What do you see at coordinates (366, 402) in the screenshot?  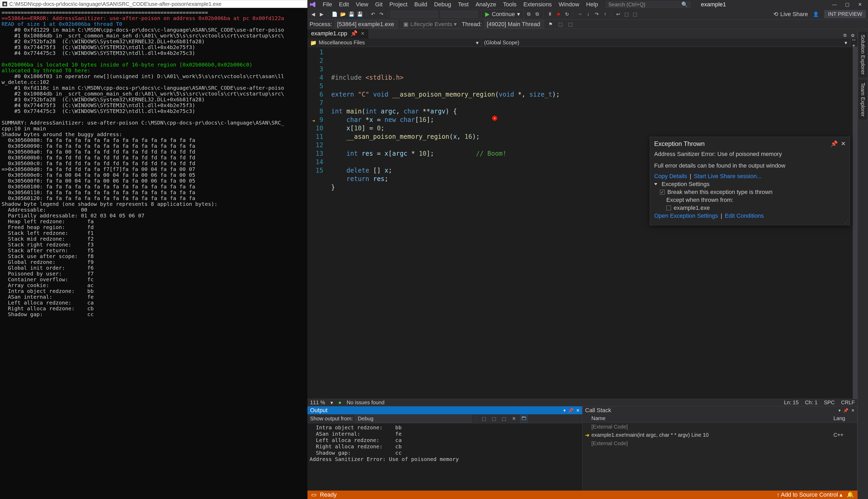 I see `issues-text: No issues found` at bounding box center [366, 402].